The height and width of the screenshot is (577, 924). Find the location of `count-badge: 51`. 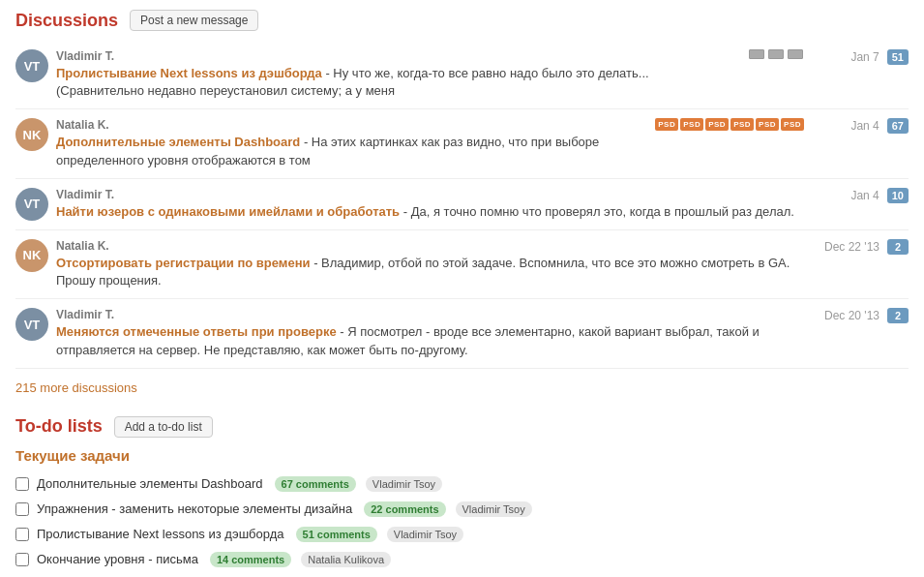

count-badge: 51 is located at coordinates (898, 57).